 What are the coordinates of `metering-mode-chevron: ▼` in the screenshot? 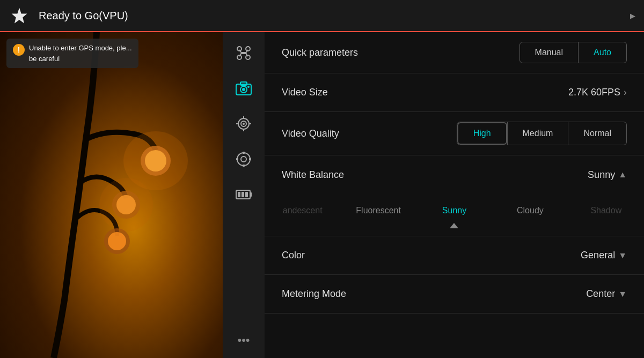 It's located at (623, 294).